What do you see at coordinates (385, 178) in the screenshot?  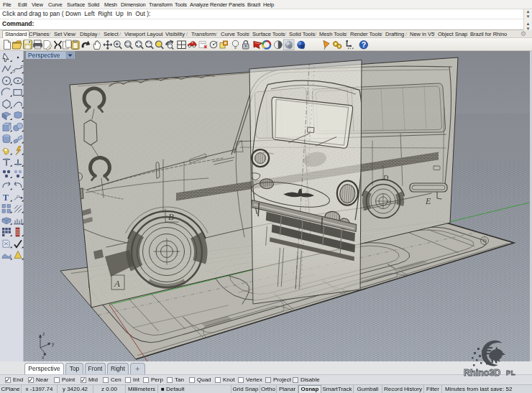 I see `svg-text: D` at bounding box center [385, 178].